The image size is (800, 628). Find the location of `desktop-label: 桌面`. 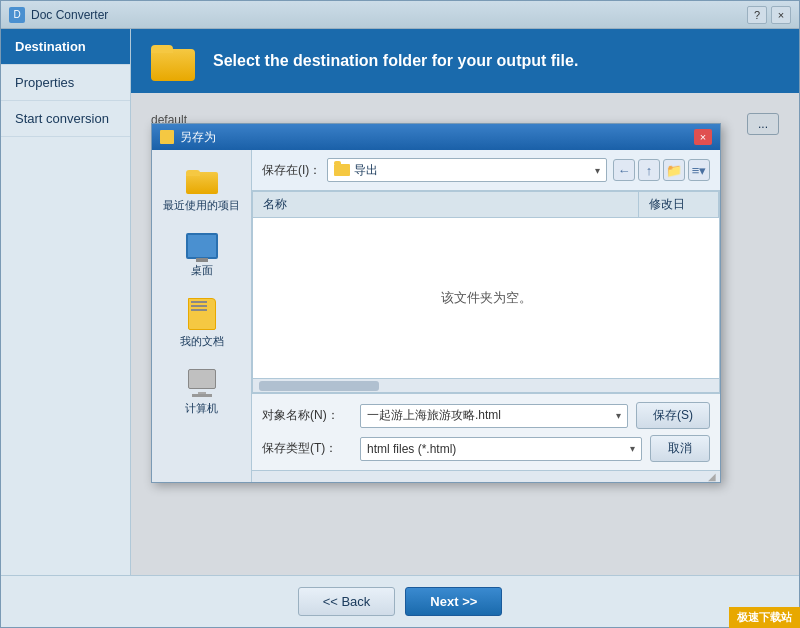

desktop-label: 桌面 is located at coordinates (202, 270).